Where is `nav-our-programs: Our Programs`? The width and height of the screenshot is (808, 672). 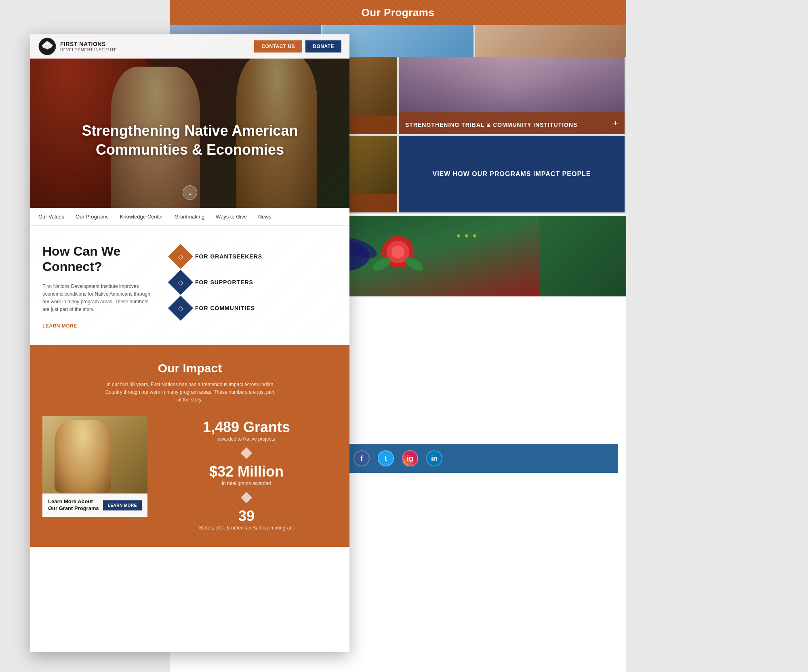
nav-our-programs: Our Programs is located at coordinates (92, 216).